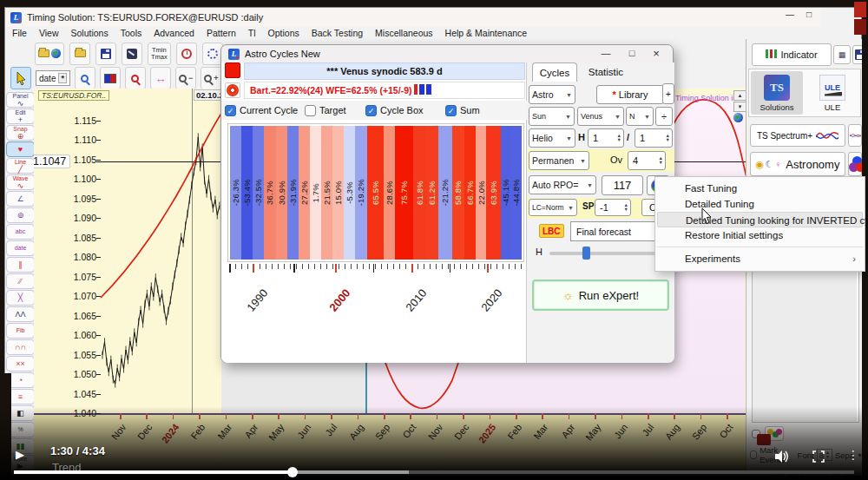 This screenshot has width=868, height=480. Describe the element at coordinates (21, 166) in the screenshot. I see `line-tool: Line╱` at that location.